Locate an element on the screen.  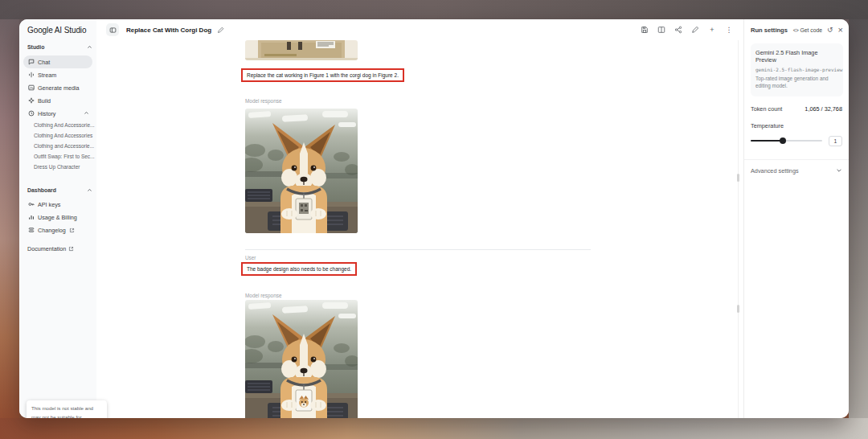
code-icon: <> is located at coordinates (796, 31).